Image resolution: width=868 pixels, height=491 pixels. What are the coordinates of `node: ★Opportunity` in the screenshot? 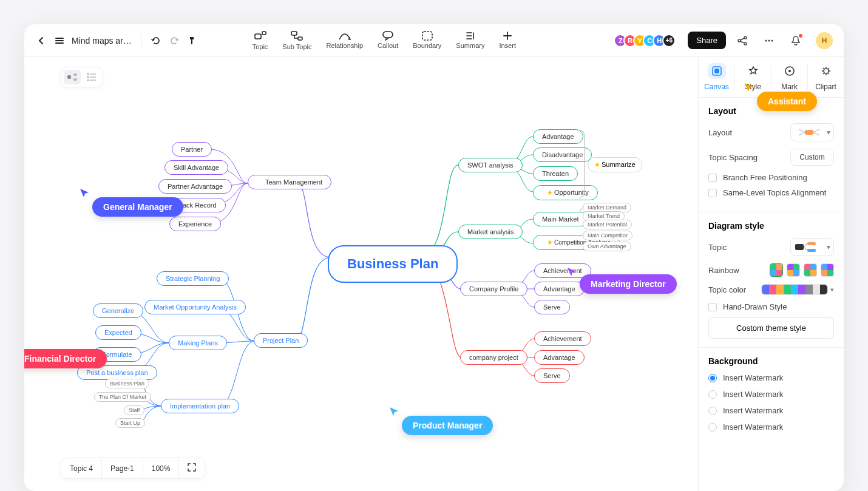 It's located at (566, 193).